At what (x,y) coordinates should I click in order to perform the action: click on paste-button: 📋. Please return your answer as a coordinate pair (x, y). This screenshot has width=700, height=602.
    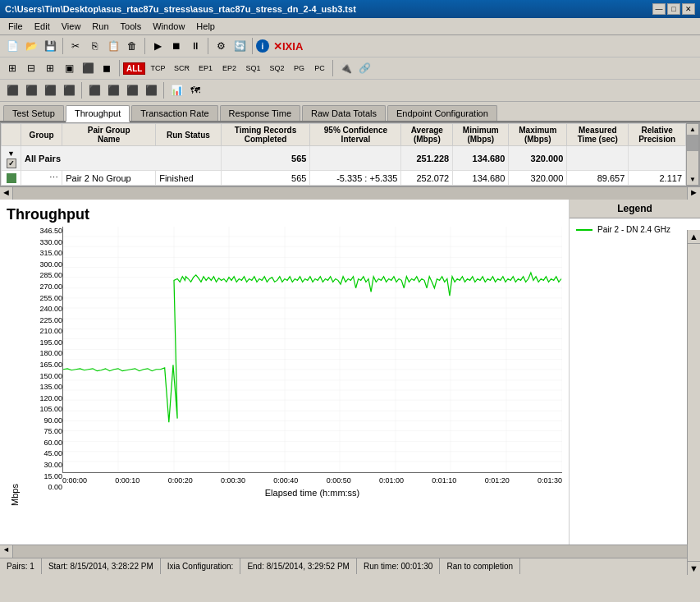
    Looking at the image, I should click on (113, 46).